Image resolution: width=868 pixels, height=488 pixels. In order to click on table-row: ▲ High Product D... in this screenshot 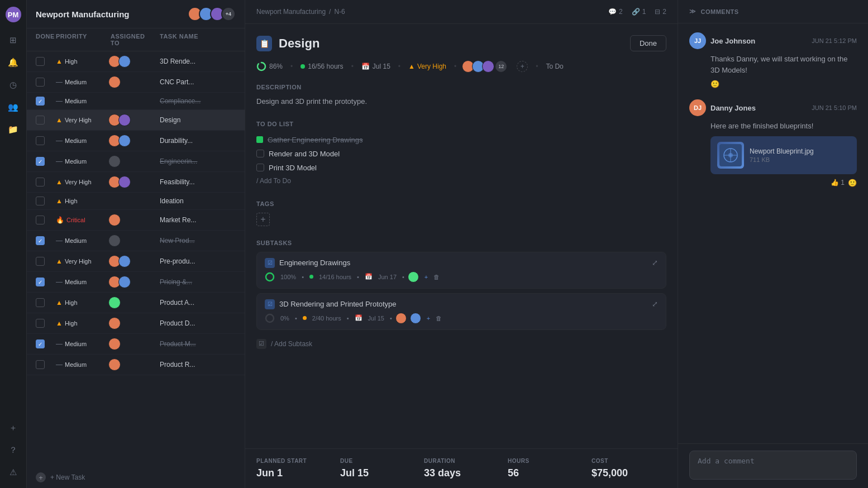, I will do `click(136, 324)`.